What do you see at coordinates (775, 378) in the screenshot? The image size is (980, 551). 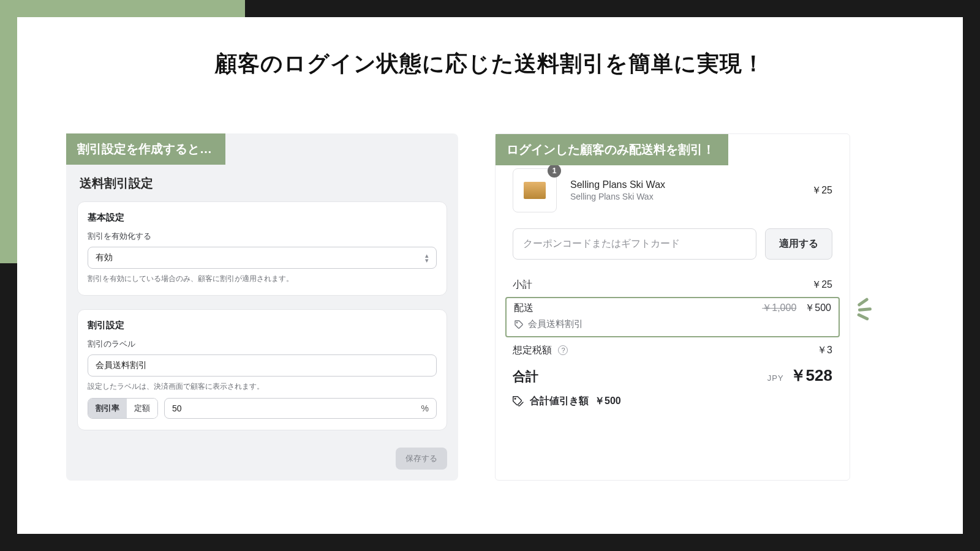 I see `currency-label: JPY` at bounding box center [775, 378].